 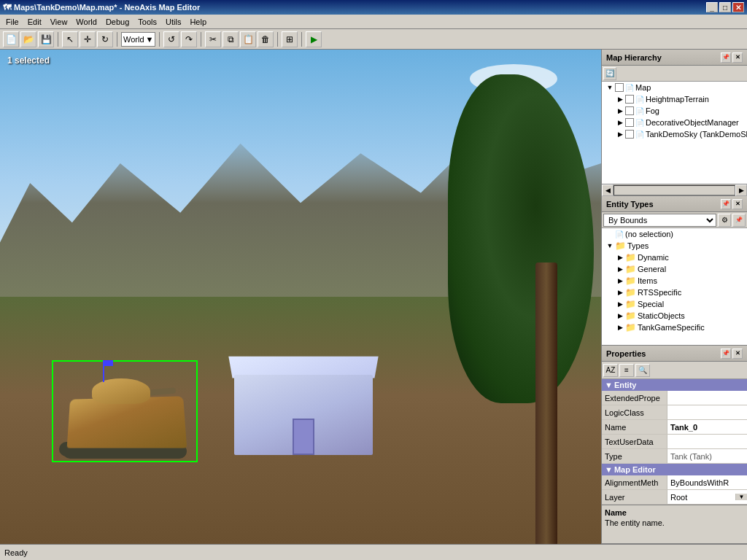 I want to click on h-scrollbar, so click(x=674, y=190).